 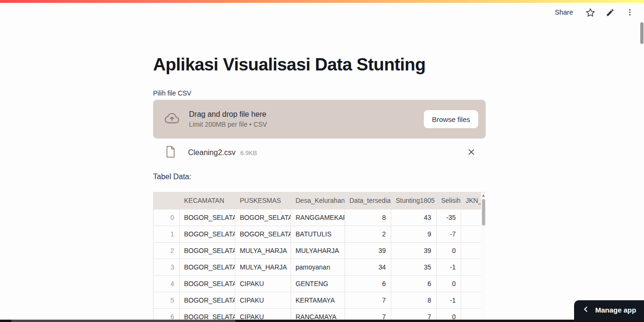 I want to click on column-header: Data_tersedia, so click(x=368, y=200).